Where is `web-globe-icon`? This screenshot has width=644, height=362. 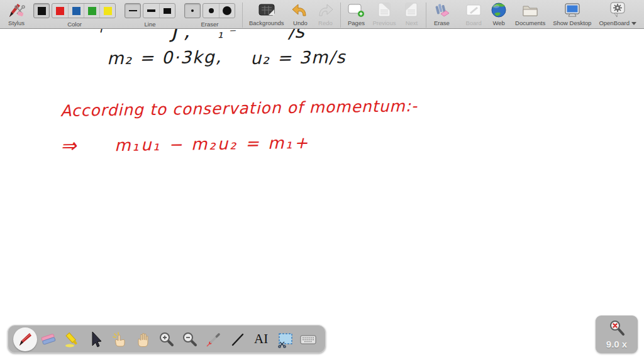
web-globe-icon is located at coordinates (499, 10).